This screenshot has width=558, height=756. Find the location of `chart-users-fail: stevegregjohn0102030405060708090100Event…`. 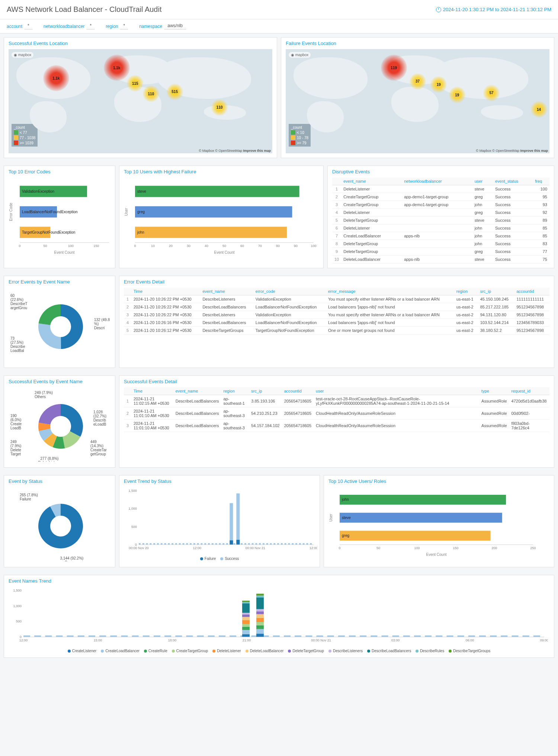

chart-users-fail: stevegregjohn0102030405060708090100Event… is located at coordinates (221, 217).